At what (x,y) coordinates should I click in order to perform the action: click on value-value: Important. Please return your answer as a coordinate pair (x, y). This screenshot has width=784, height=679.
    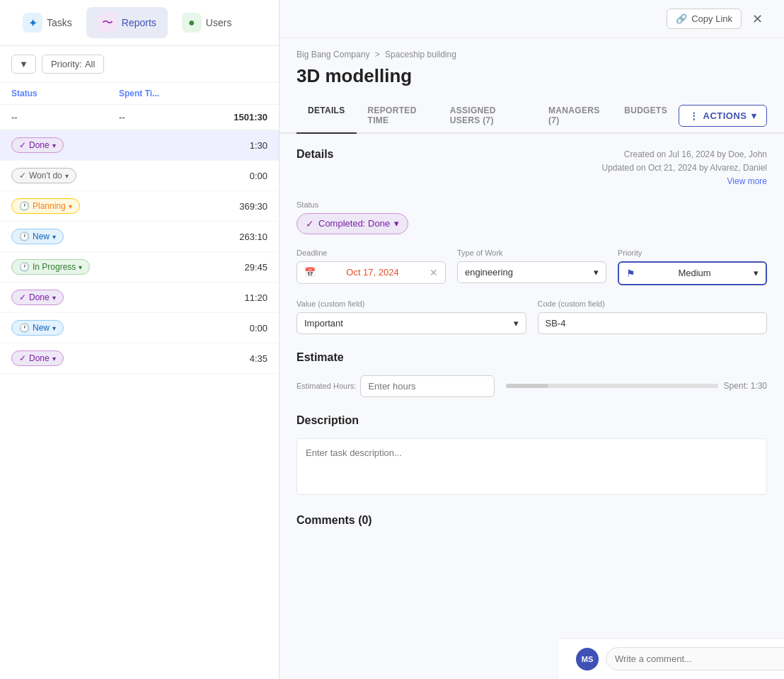
    Looking at the image, I should click on (324, 323).